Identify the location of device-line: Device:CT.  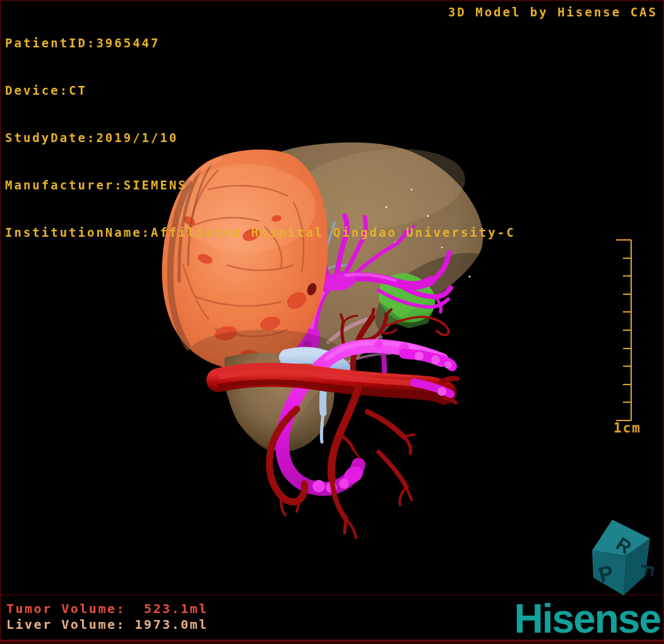
(260, 91).